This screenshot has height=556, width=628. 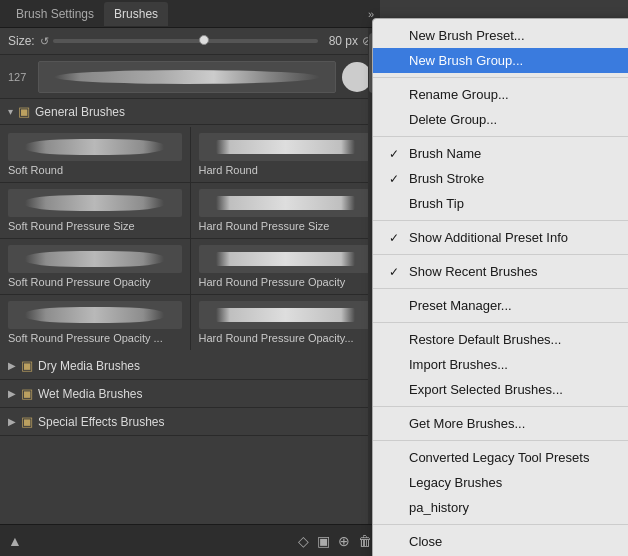 I want to click on menu-item-converted-legacy: Converted Legacy Tool Presets, so click(x=500, y=458).